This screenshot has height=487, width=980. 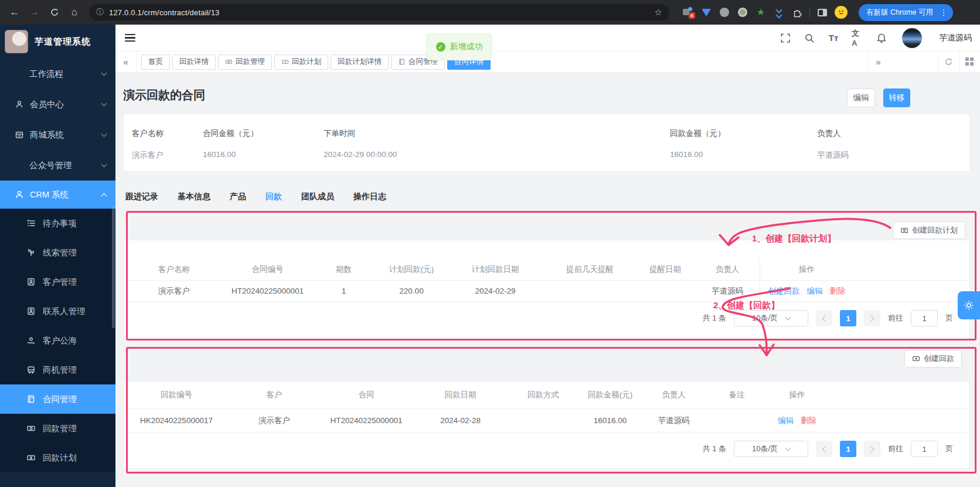 I want to click on clue-icon, so click(x=31, y=253).